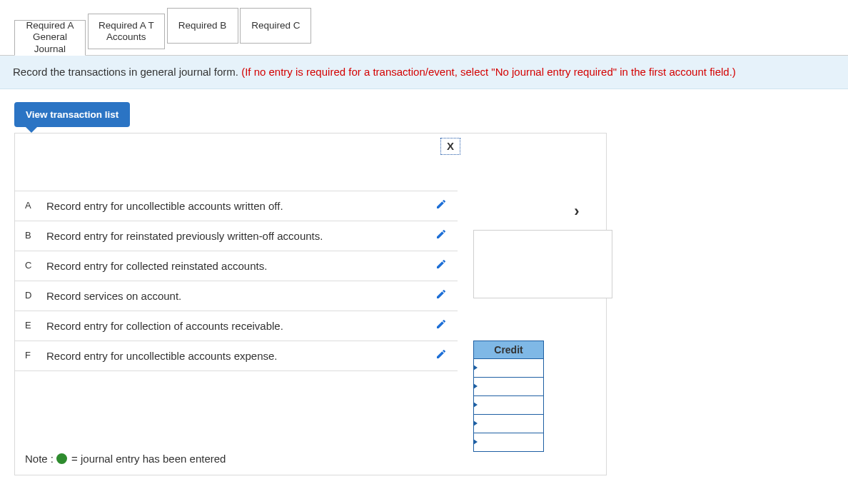 The image size is (848, 504). What do you see at coordinates (236, 356) in the screenshot?
I see `transaction-row: F Record entry for uncollectible account…` at bounding box center [236, 356].